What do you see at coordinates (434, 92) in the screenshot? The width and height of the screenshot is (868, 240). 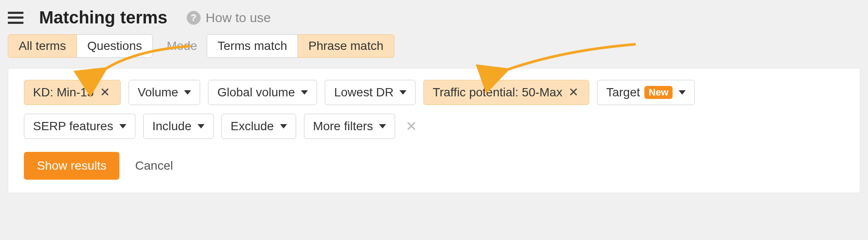 I see `filter-row-1: KD: Min-15 ✕ Volume Global volume Lowest…` at bounding box center [434, 92].